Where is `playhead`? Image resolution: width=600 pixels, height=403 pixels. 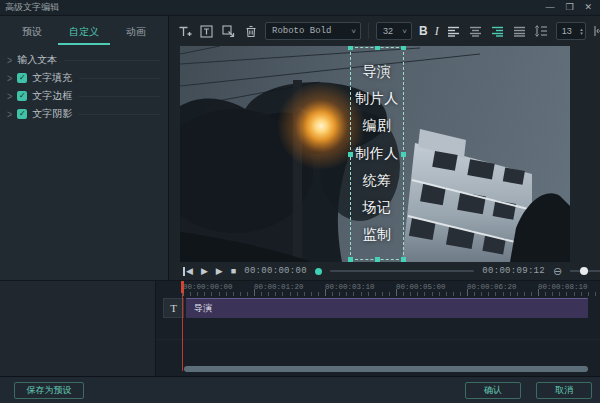 playhead is located at coordinates (182, 326).